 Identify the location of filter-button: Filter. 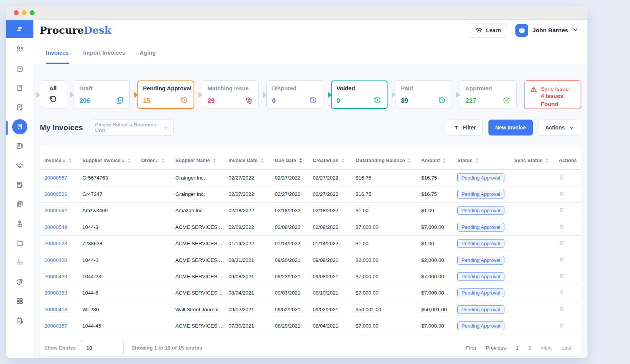
(465, 128).